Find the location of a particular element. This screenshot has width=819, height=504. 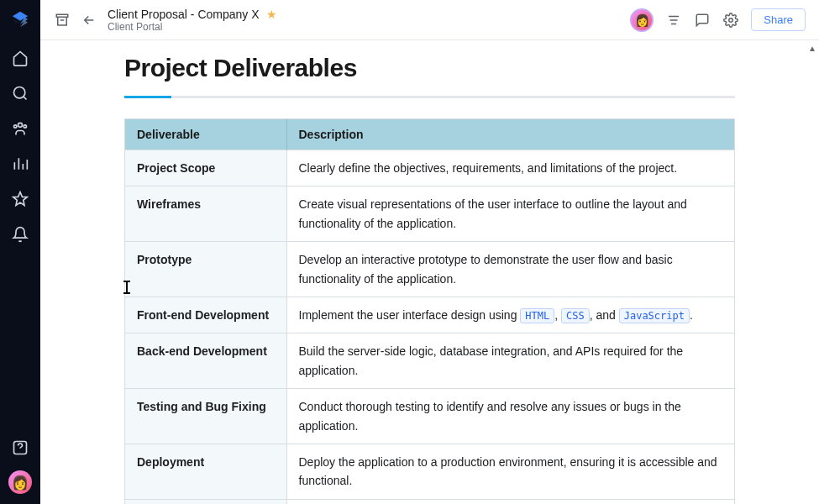

topbar: Client Proposal - Company X ★ Client Por… is located at coordinates (430, 20).